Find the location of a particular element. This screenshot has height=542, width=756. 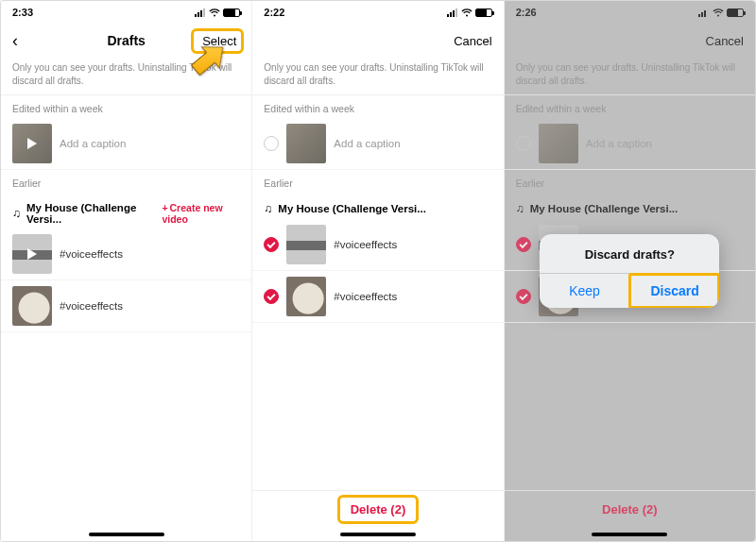

music-group-header: ♫ My House (Challenge Versi... is located at coordinates (378, 206).